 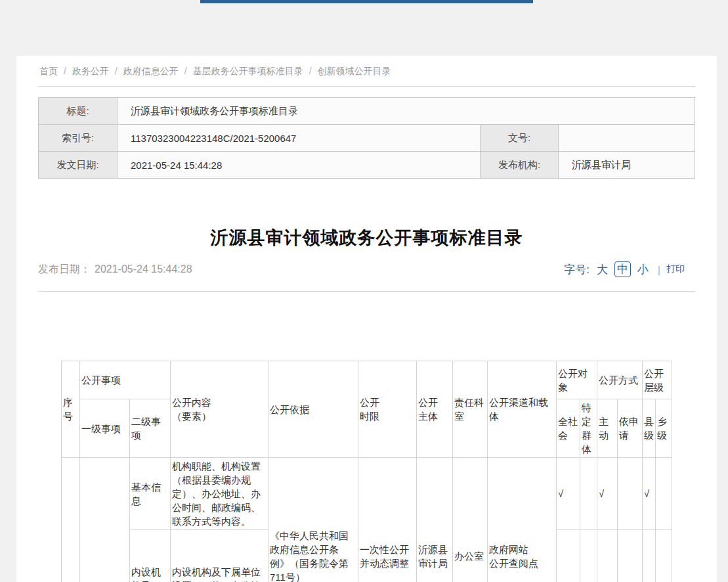 I want to click on header-xiangji: 乡级, so click(x=664, y=428).